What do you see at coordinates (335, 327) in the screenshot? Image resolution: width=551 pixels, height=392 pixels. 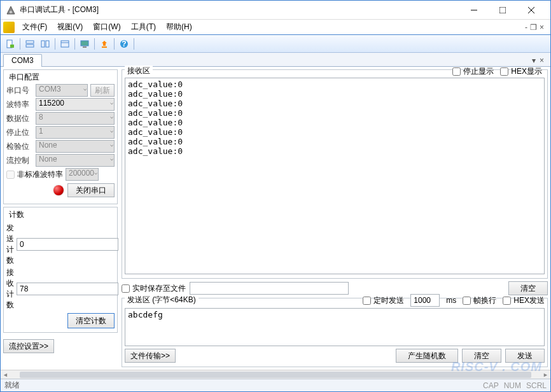 I see `send-textarea` at bounding box center [335, 327].